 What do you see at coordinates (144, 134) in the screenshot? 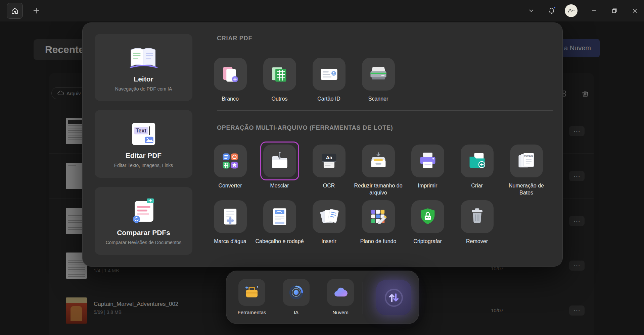
I see `edit-pdf-icon: Text` at bounding box center [144, 134].